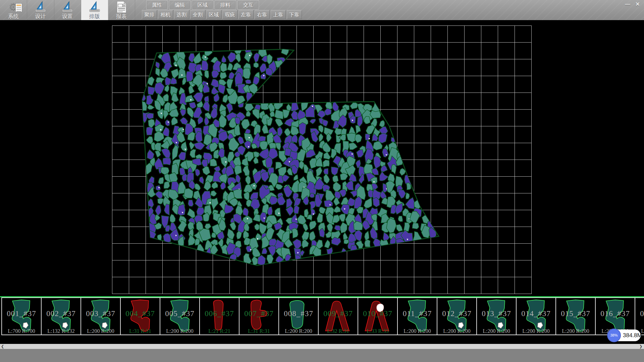  I want to click on tool-button-5: 区域, so click(214, 15).